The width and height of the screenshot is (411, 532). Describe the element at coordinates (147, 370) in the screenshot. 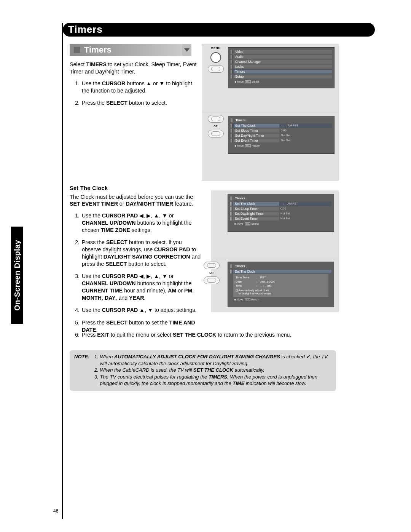

I see `t: When the CableCARD is used, the TV will` at that location.